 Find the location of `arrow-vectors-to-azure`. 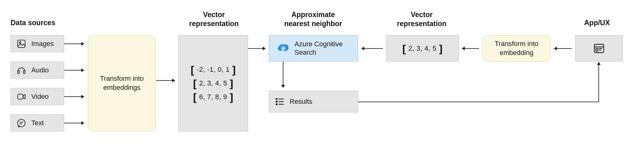

arrow-vectors-to-azure is located at coordinates (257, 48).